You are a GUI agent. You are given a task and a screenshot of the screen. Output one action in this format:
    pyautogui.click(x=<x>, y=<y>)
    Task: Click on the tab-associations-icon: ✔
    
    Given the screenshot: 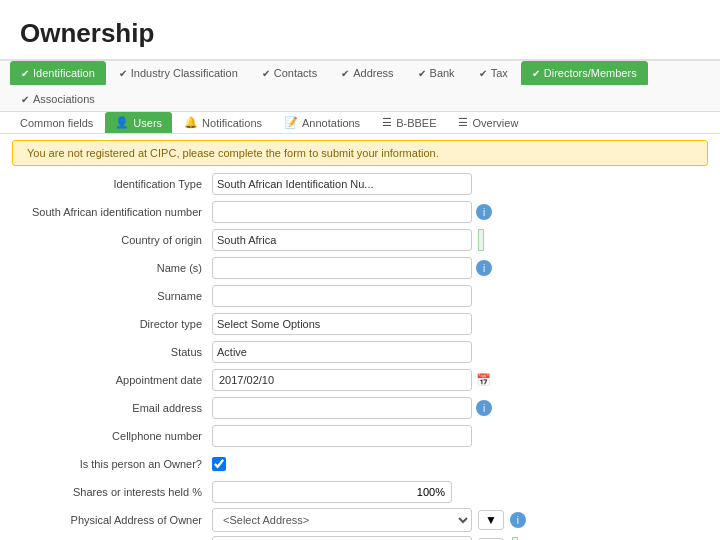 What is the action you would take?
    pyautogui.click(x=25, y=100)
    